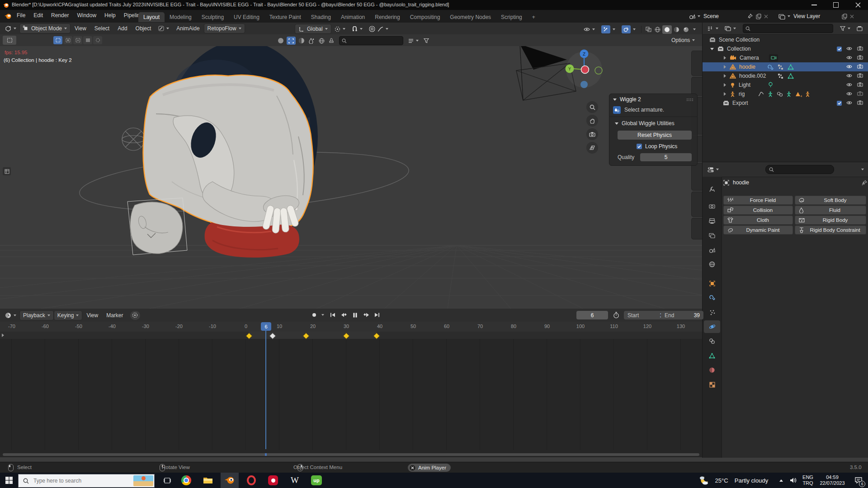 This screenshot has height=488, width=868. I want to click on options-dropdown: Options, so click(683, 40).